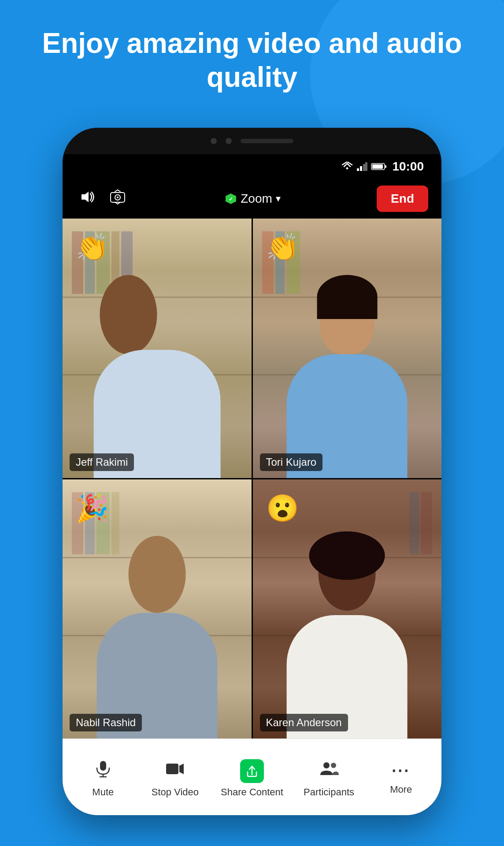  Describe the element at coordinates (347, 609) in the screenshot. I see `video-cell-karen: 😮 Karen Anderson` at that location.